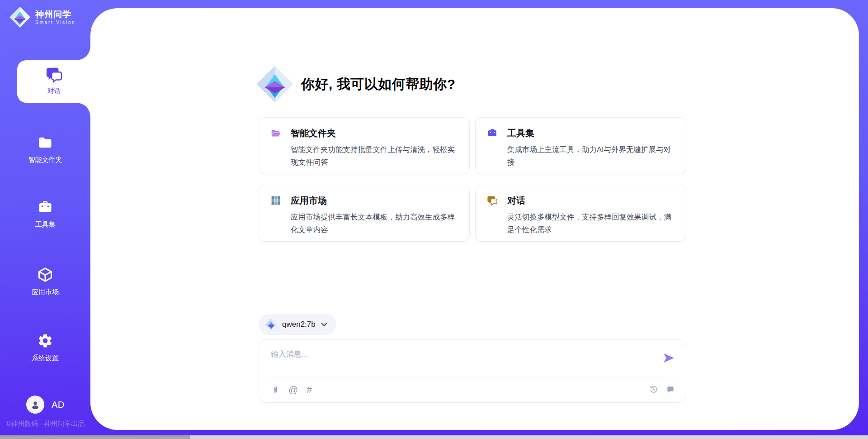  I want to click on horizontal-scrollbar-thumb, so click(95, 437).